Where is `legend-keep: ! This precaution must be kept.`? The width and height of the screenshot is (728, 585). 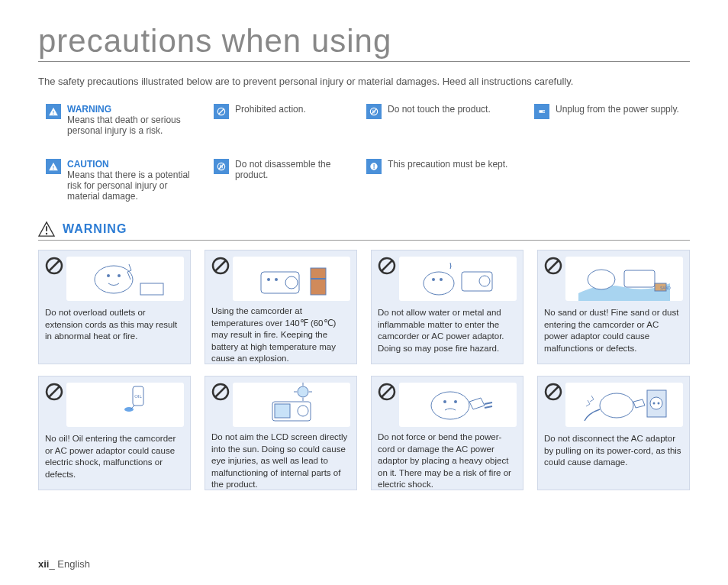 legend-keep: ! This precaution must be kept. is located at coordinates (443, 180).